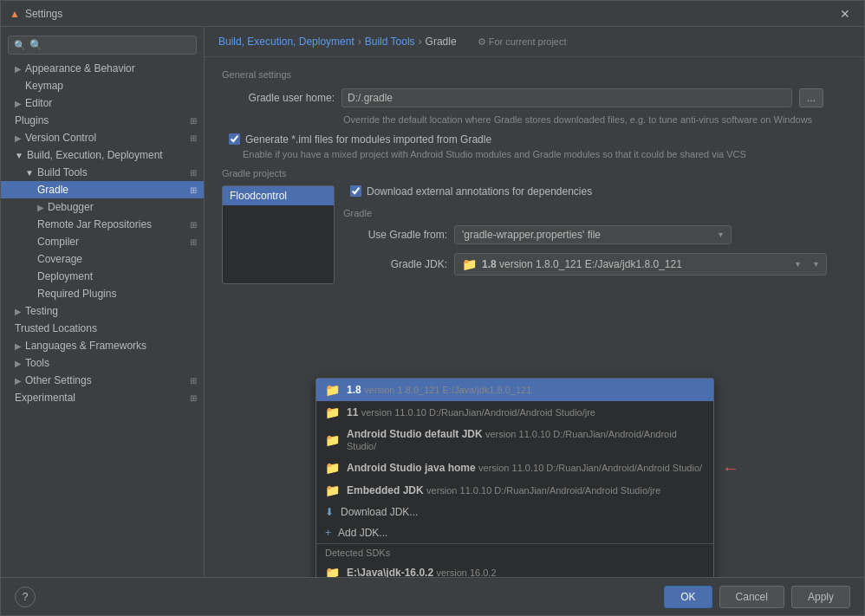 This screenshot has height=616, width=865. Describe the element at coordinates (43, 14) in the screenshot. I see `window-title: Settings` at that location.